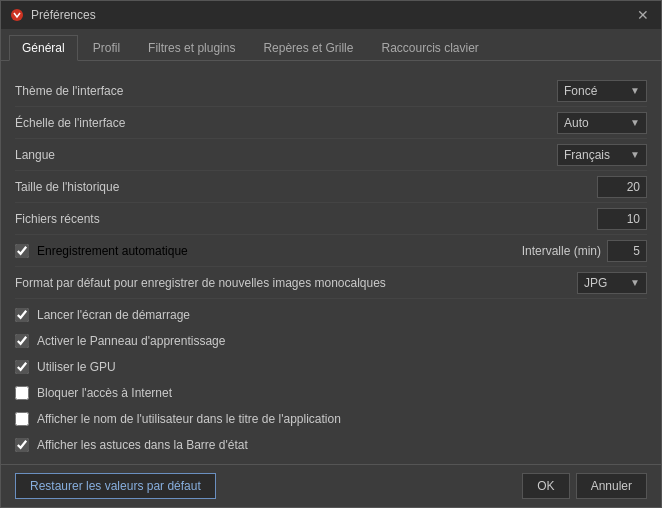 The image size is (662, 508). Describe the element at coordinates (286, 155) in the screenshot. I see `language-label: Langue` at that location.